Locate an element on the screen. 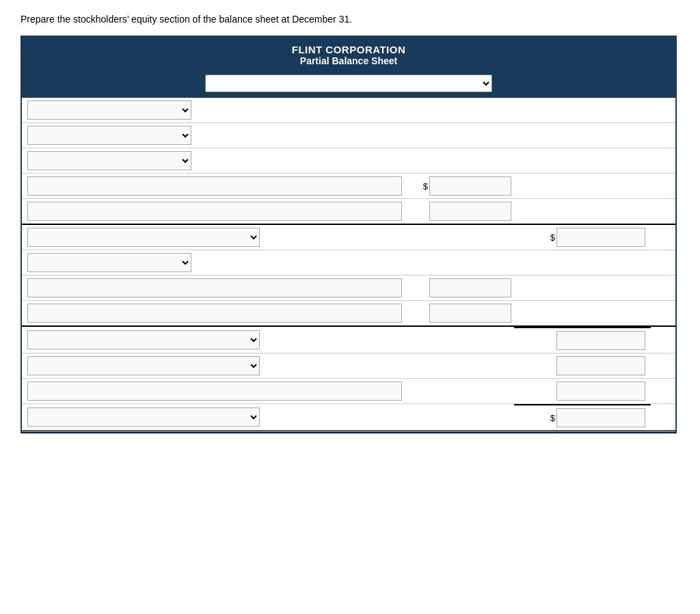 This screenshot has height=614, width=700. row2-select is located at coordinates (109, 135).